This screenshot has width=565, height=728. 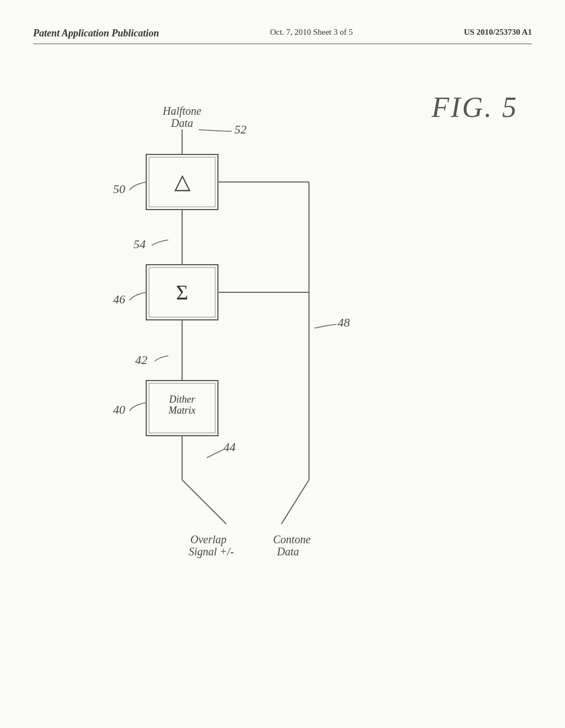 What do you see at coordinates (119, 409) in the screenshot?
I see `ref-40: 40` at bounding box center [119, 409].